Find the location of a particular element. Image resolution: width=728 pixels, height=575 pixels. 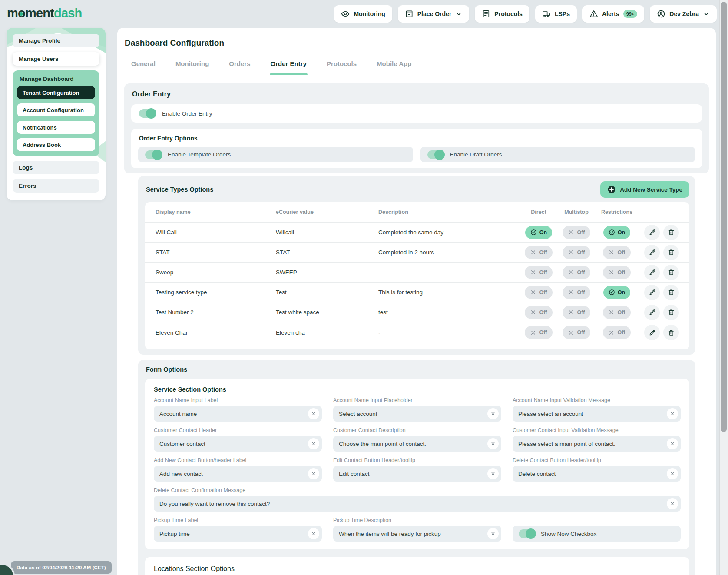

pickup-time-label-input: Pickup time is located at coordinates (238, 534).